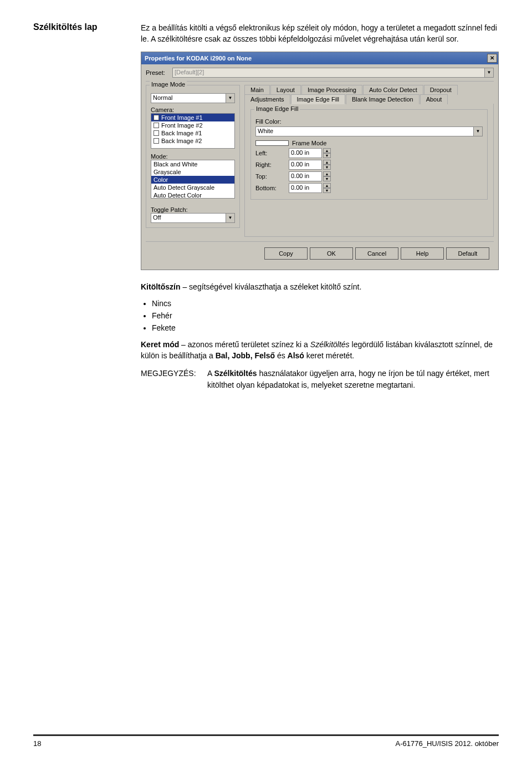  I want to click on frame-mode-checkbox, so click(272, 143).